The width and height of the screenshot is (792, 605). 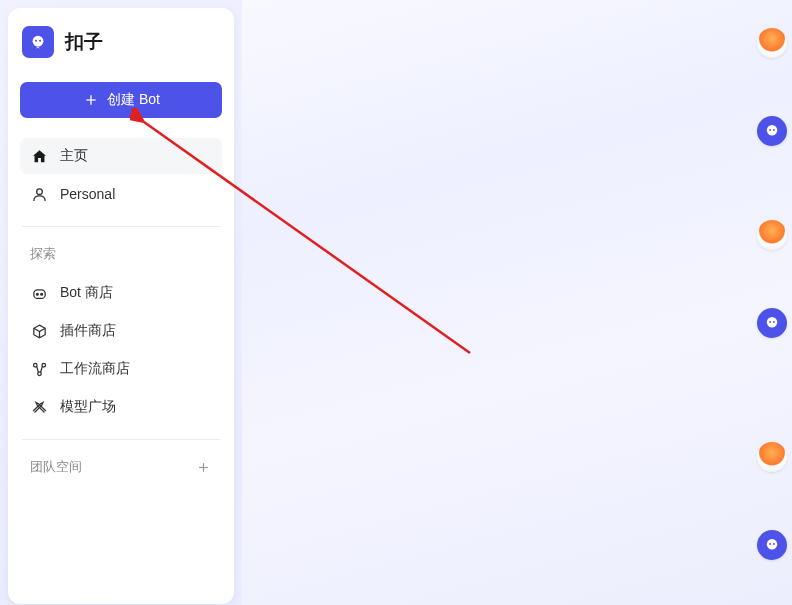 What do you see at coordinates (39, 331) in the screenshot?
I see `cube-icon` at bounding box center [39, 331].